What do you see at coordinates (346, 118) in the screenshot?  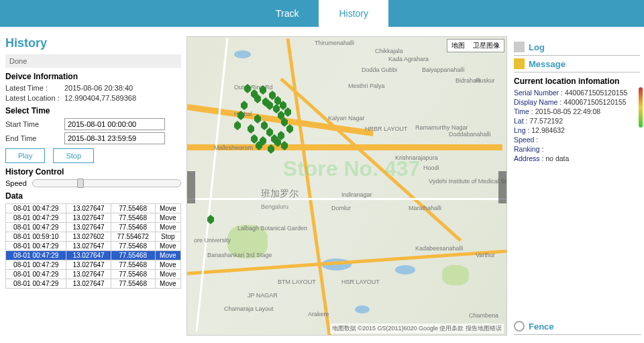 I see `place-label: Kalyan Nagar` at bounding box center [346, 118].